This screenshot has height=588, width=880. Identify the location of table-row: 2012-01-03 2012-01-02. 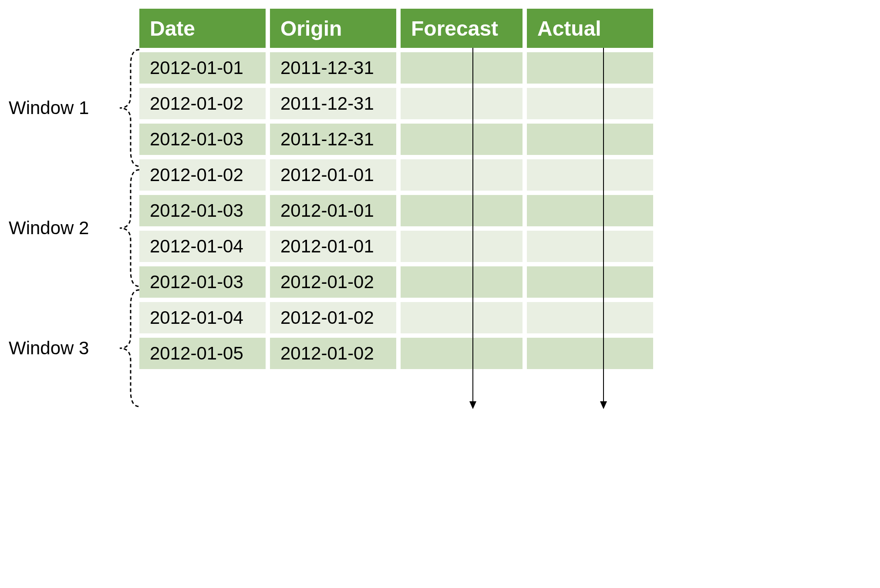
(396, 280).